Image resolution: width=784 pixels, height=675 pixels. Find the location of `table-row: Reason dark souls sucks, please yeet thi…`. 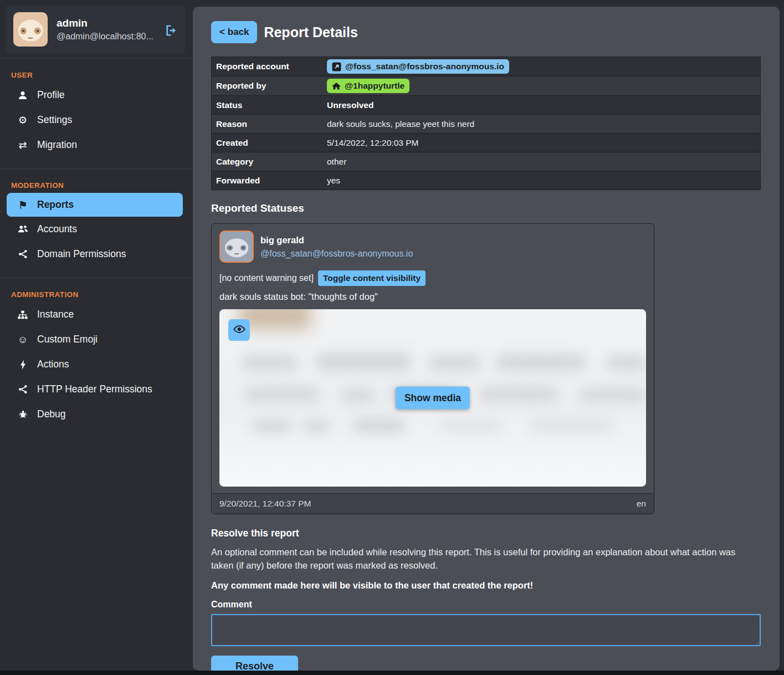

table-row: Reason dark souls sucks, please yeet thi… is located at coordinates (486, 124).